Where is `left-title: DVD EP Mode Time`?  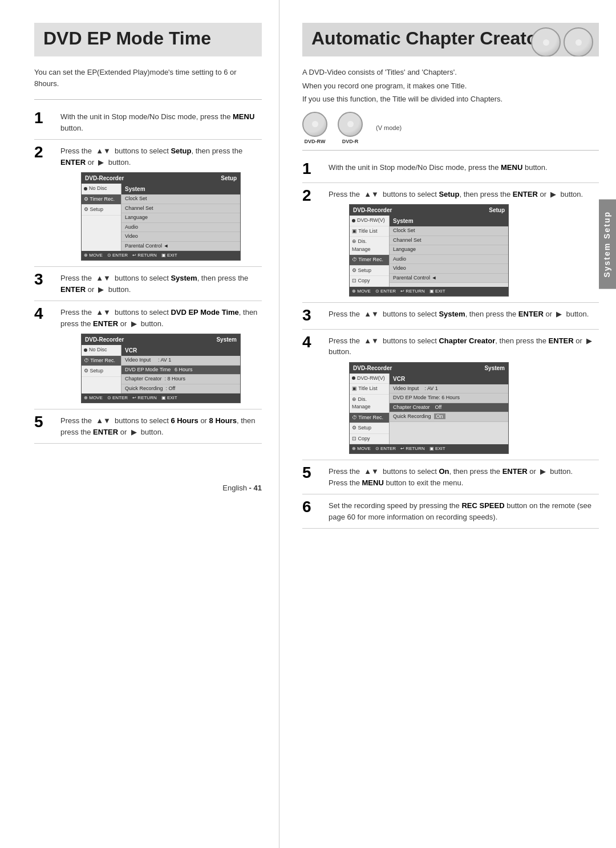
left-title: DVD EP Mode Time is located at coordinates (148, 40).